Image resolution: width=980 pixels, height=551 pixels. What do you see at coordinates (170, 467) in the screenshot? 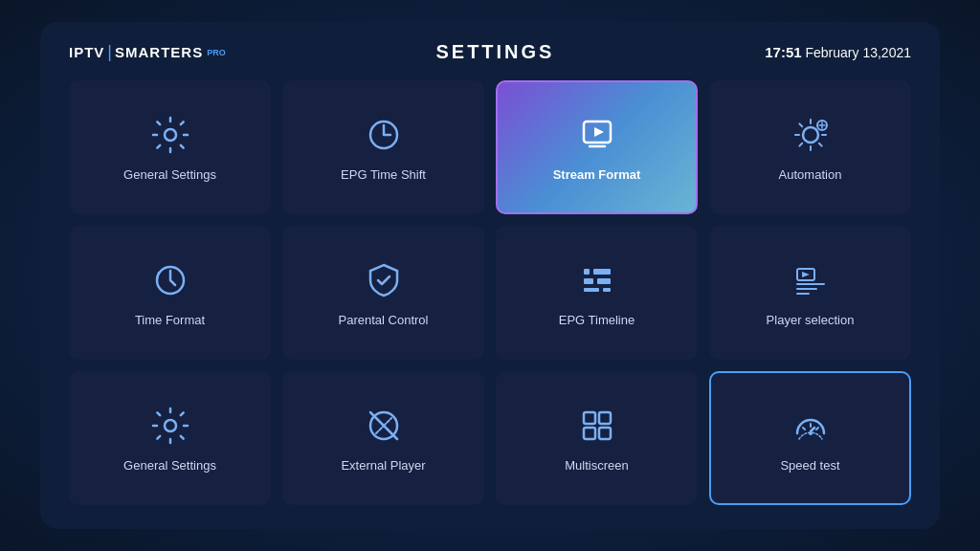
I see `tile-label-general-settings-2: General Settings` at bounding box center [170, 467].